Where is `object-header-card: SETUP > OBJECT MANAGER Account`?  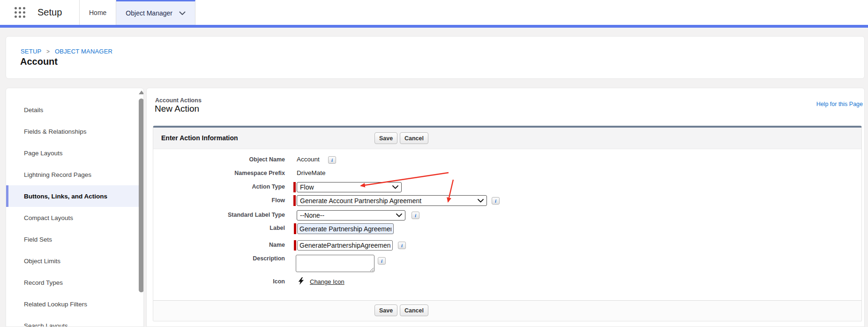
object-header-card: SETUP > OBJECT MANAGER Account is located at coordinates (435, 57).